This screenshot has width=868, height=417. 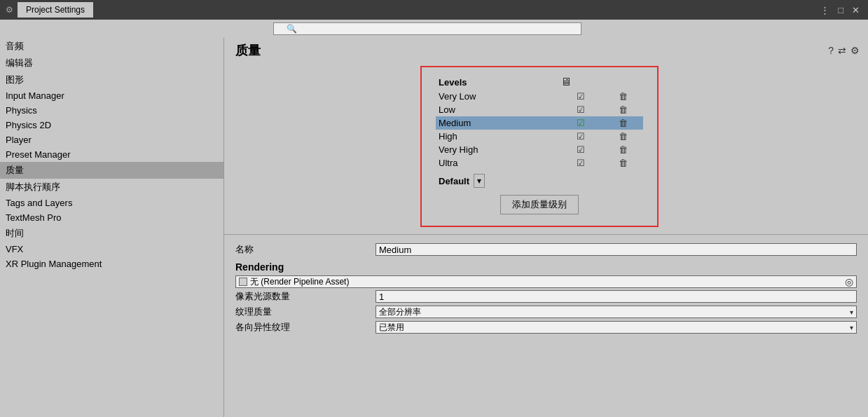 I want to click on default-label: Default, so click(x=454, y=181).